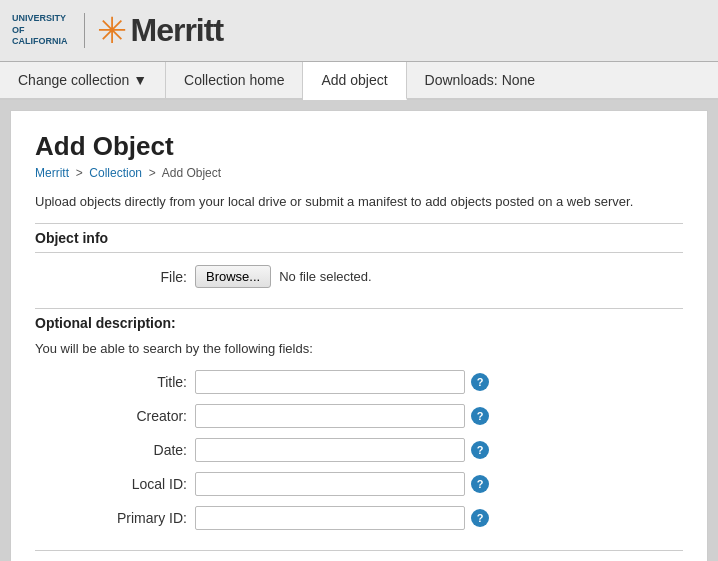 This screenshot has height=561, width=718. Describe the element at coordinates (480, 450) in the screenshot. I see `help-icon-date-field: ?` at that location.